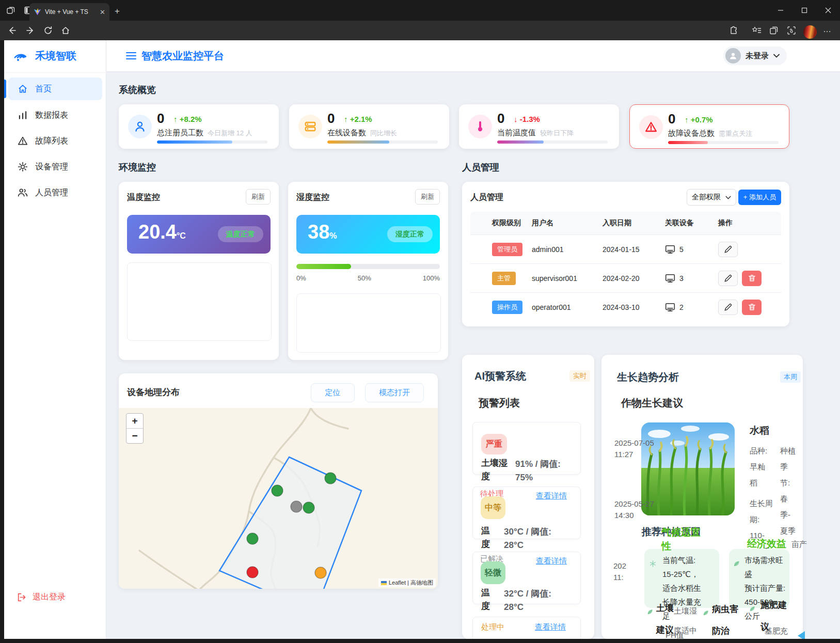 The height and width of the screenshot is (643, 840). Describe the element at coordinates (278, 498) in the screenshot. I see `map: + − Leaflet | 高德地图` at that location.